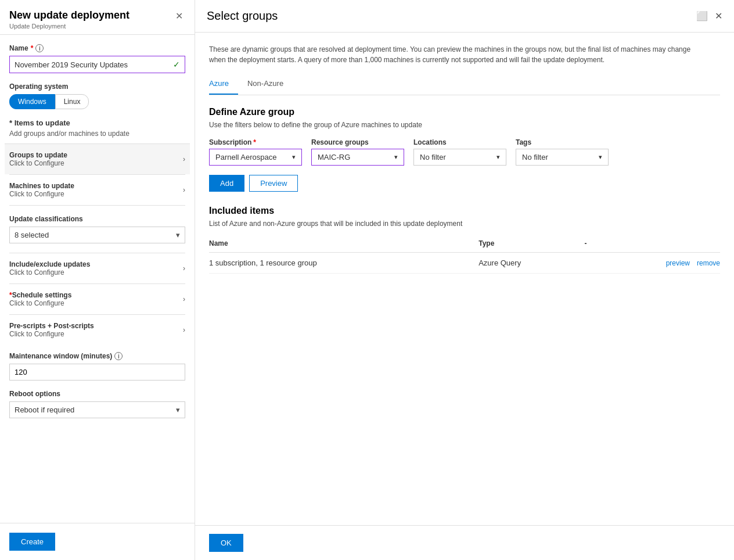 The image size is (734, 560). I want to click on os-label: Operating system, so click(98, 87).